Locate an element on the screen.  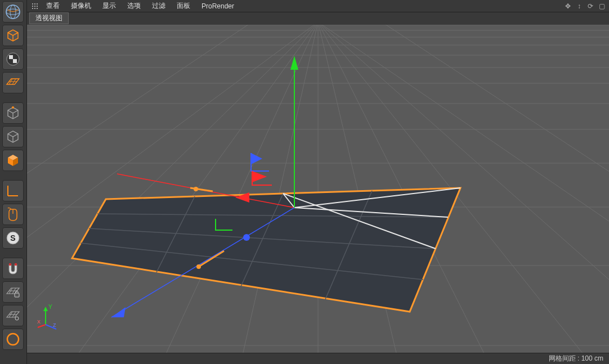
menu-view: 查看 is located at coordinates (53, 6).